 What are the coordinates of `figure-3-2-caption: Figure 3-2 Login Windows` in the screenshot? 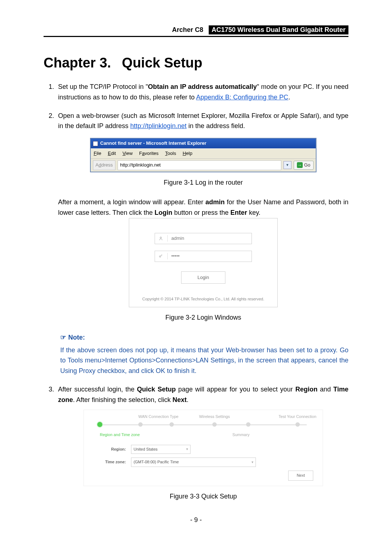 It's located at (203, 318).